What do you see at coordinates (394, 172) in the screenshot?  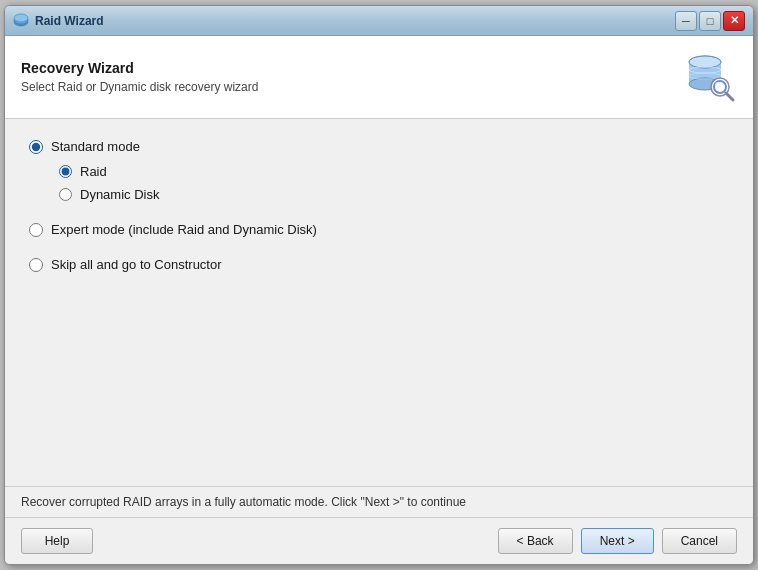 I see `raid-option: Raid` at bounding box center [394, 172].